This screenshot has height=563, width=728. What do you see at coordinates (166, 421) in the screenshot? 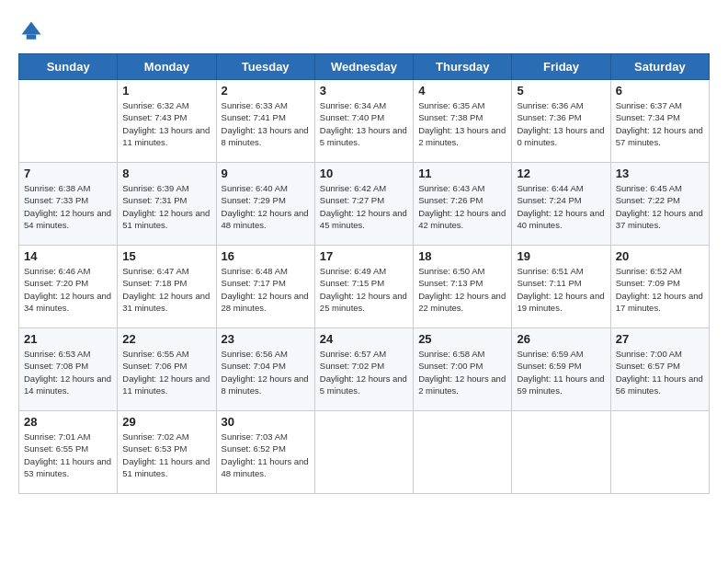
I see `day-number: 29` at bounding box center [166, 421].